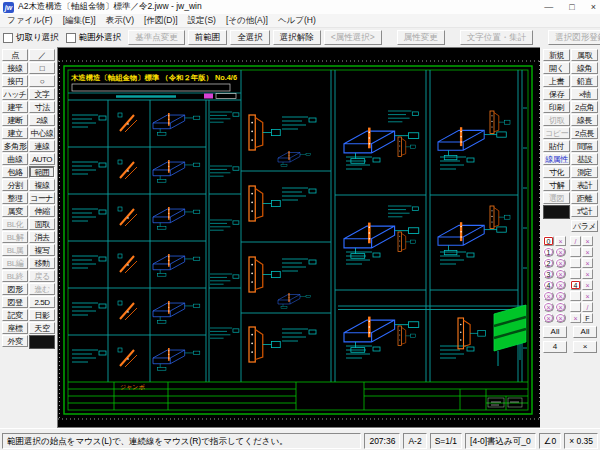 This screenshot has height=450, width=600. I want to click on menu-item-4: 設定(S), so click(202, 21).